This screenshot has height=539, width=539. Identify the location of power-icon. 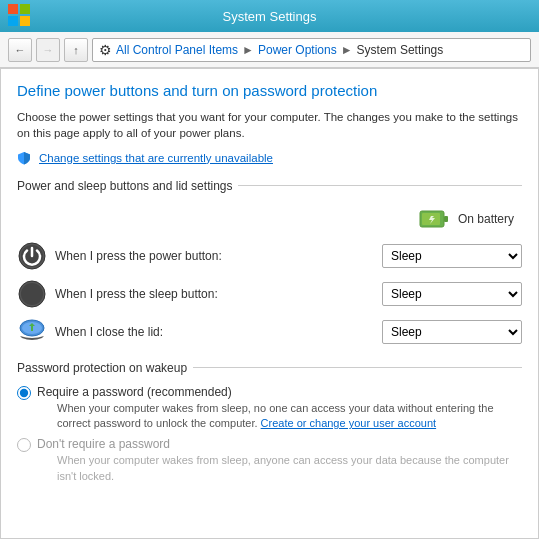
(32, 256).